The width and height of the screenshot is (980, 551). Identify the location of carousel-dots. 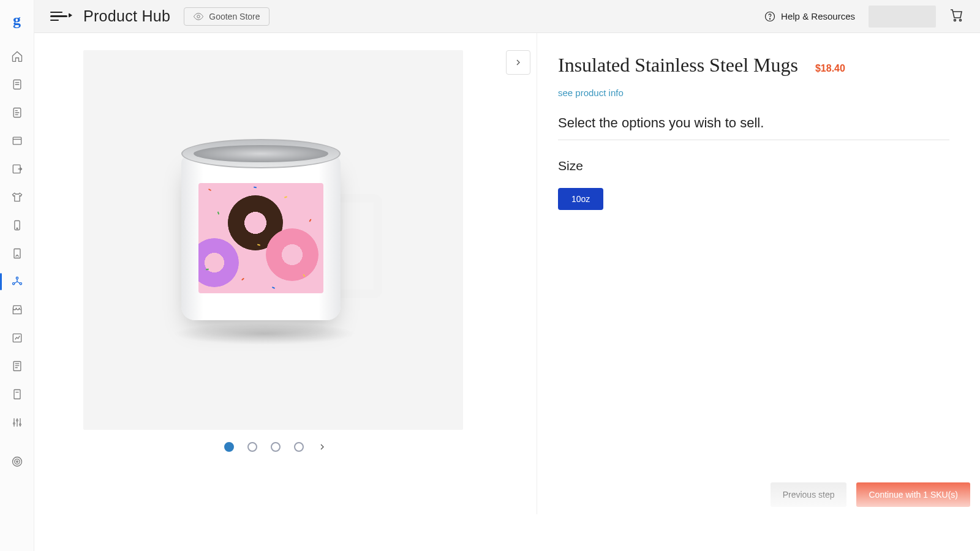
(374, 447).